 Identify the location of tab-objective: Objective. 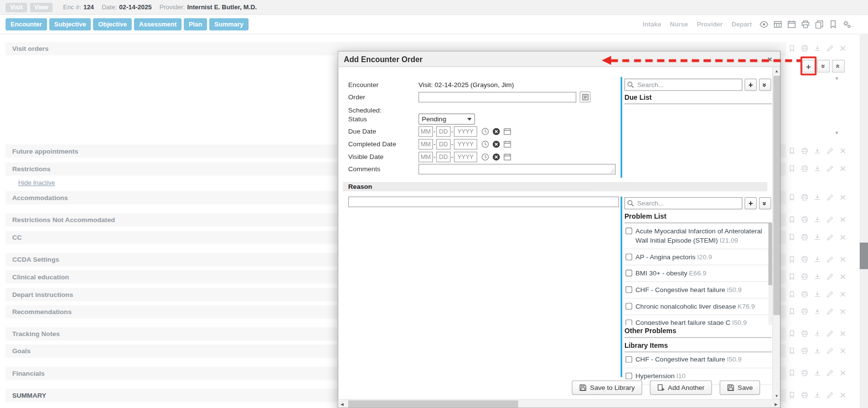
(112, 24).